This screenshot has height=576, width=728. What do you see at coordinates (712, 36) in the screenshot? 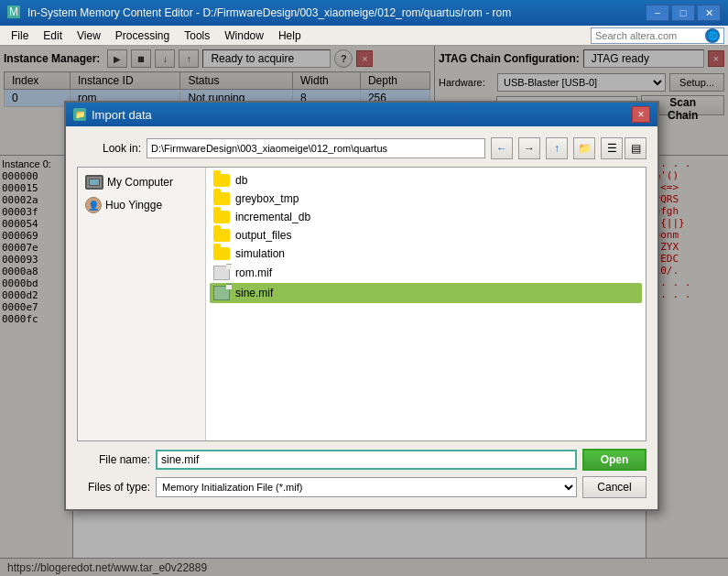
I see `globe-icon: 🌐` at bounding box center [712, 36].